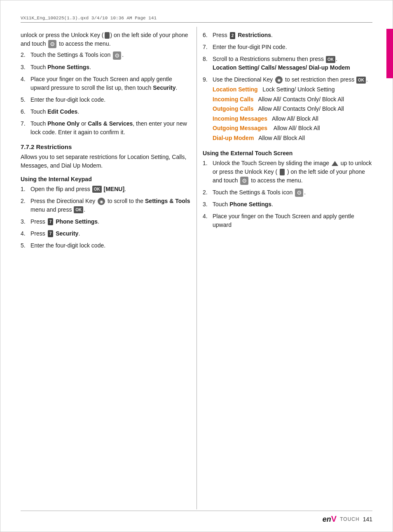 The width and height of the screenshot is (393, 532). Describe the element at coordinates (107, 35) in the screenshot. I see `lock-icon` at that location.